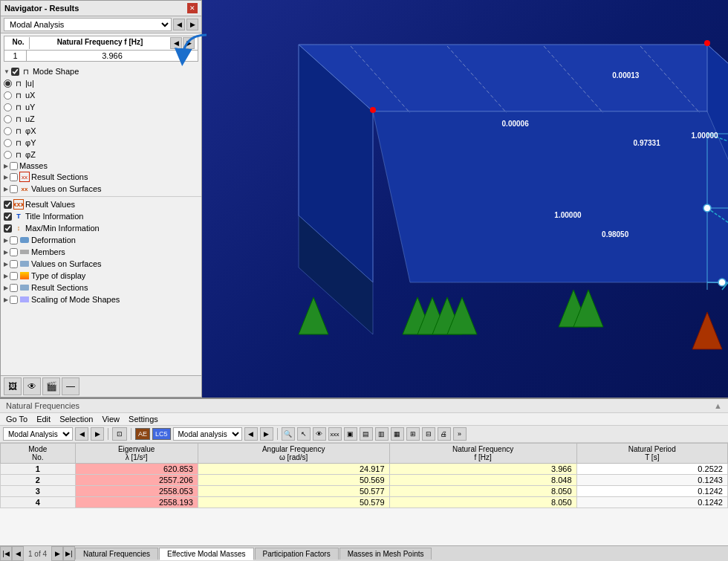 This screenshot has width=728, height=561. Describe the element at coordinates (13, 386) in the screenshot. I see `nav-render-button: 🖼` at that location.